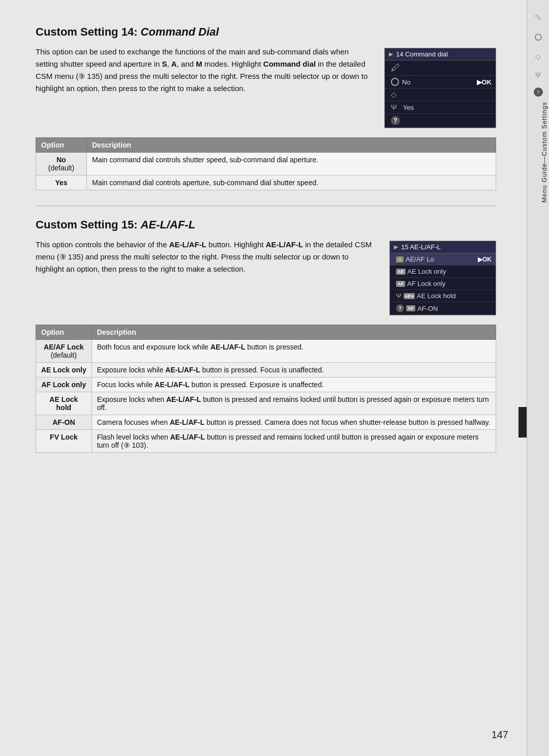  Describe the element at coordinates (440, 121) in the screenshot. I see `camera-menu-14-row-question: ?` at that location.